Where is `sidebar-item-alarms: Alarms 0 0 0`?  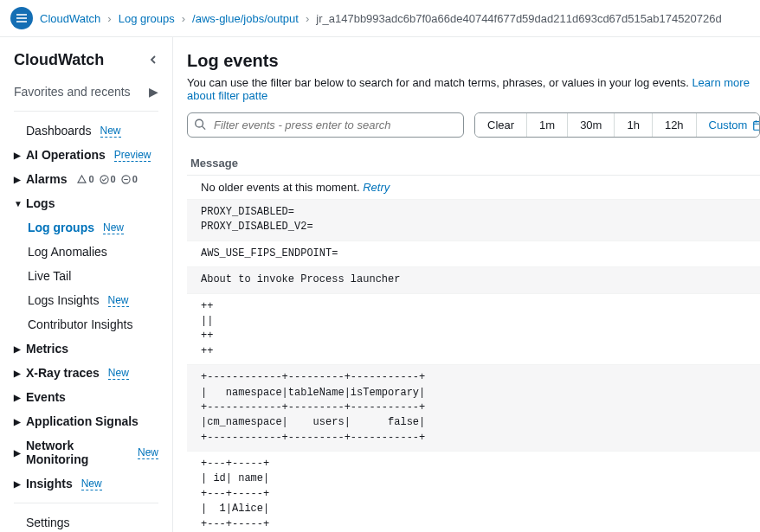
sidebar-item-alarms: Alarms 0 0 0 is located at coordinates (87, 179).